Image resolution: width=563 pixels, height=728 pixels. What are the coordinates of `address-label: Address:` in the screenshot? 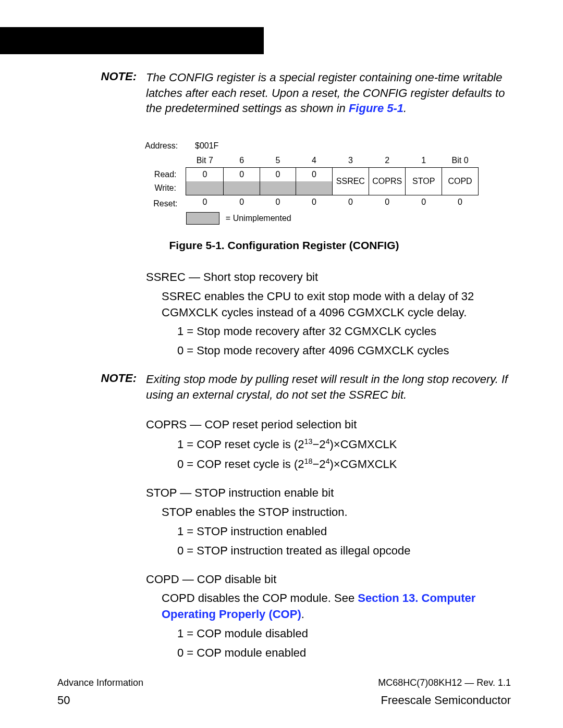 It's located at (168, 146).